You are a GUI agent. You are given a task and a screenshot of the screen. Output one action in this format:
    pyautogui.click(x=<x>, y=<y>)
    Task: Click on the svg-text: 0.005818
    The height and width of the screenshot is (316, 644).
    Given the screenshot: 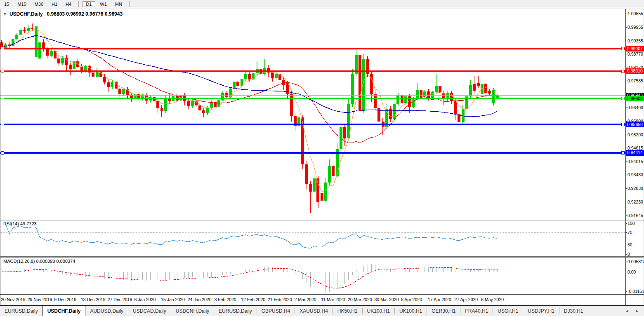 What is the action you would take?
    pyautogui.click(x=636, y=262)
    